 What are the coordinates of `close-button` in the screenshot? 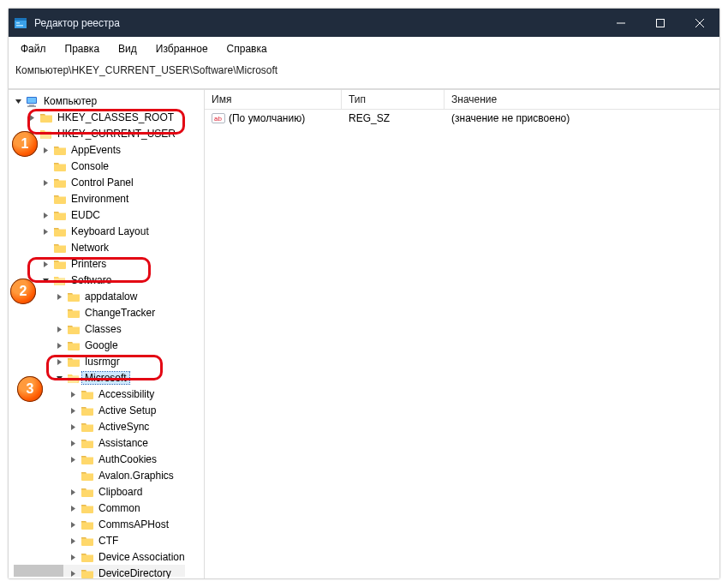 It's located at (700, 22).